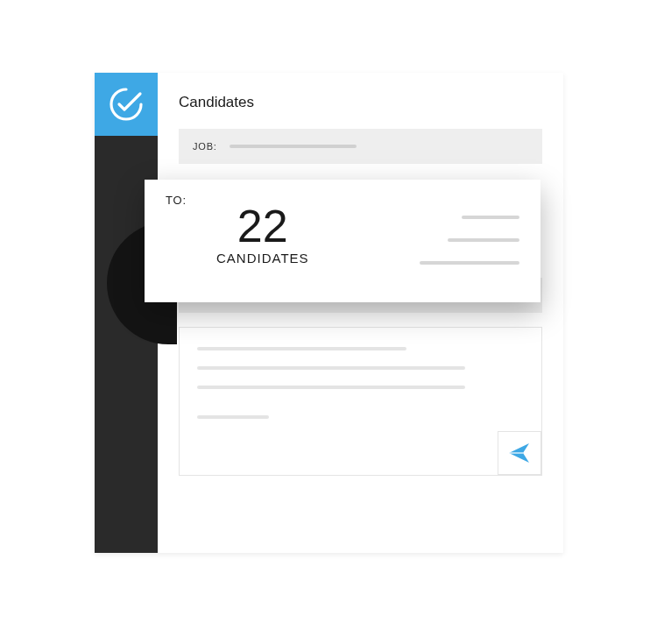  What do you see at coordinates (126, 104) in the screenshot?
I see `app-logo` at bounding box center [126, 104].